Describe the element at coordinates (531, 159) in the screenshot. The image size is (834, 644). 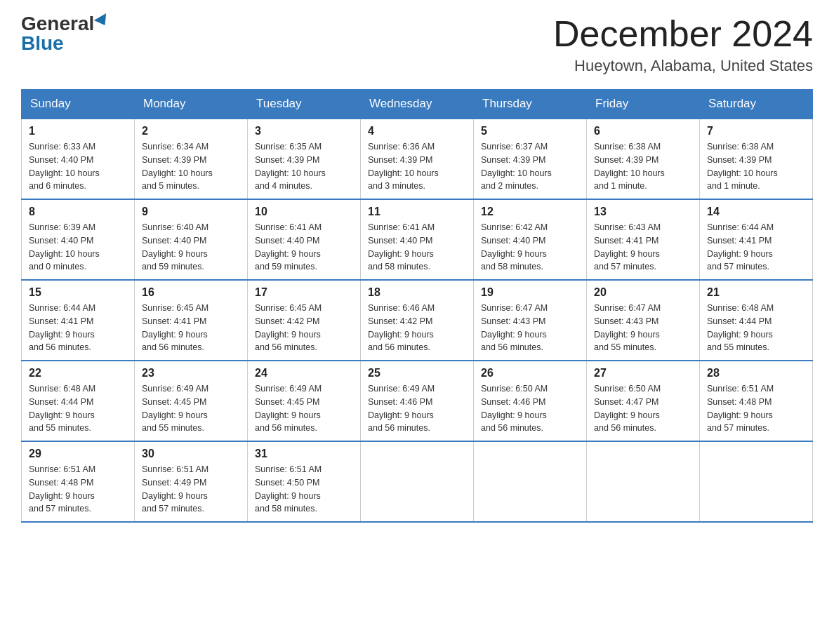
I see `calendar-cell: 5Sunrise: 6:37 AM Sunset: 4:39 PM Daylig…` at that location.